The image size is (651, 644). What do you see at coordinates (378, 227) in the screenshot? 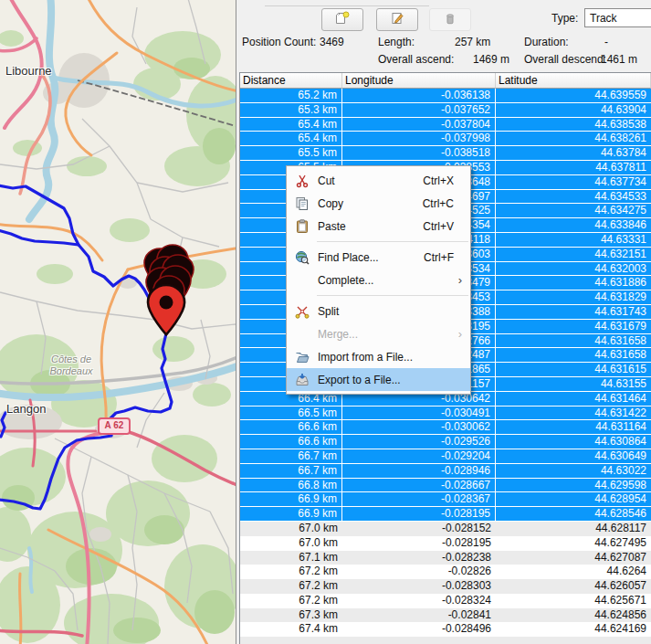
I see `menu-item-paste: PasteCtrl+V` at bounding box center [378, 227].